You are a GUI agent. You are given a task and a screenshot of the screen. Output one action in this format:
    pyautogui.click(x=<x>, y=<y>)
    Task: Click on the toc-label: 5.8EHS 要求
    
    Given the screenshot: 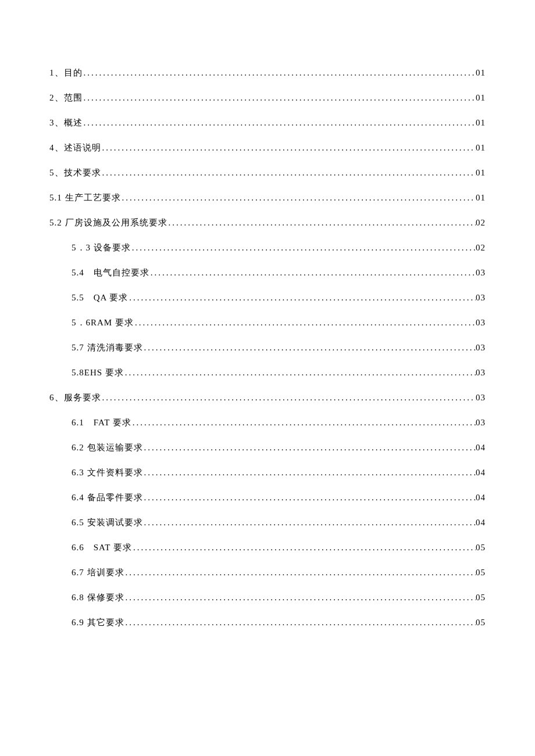 What is the action you would take?
    pyautogui.click(x=98, y=373)
    